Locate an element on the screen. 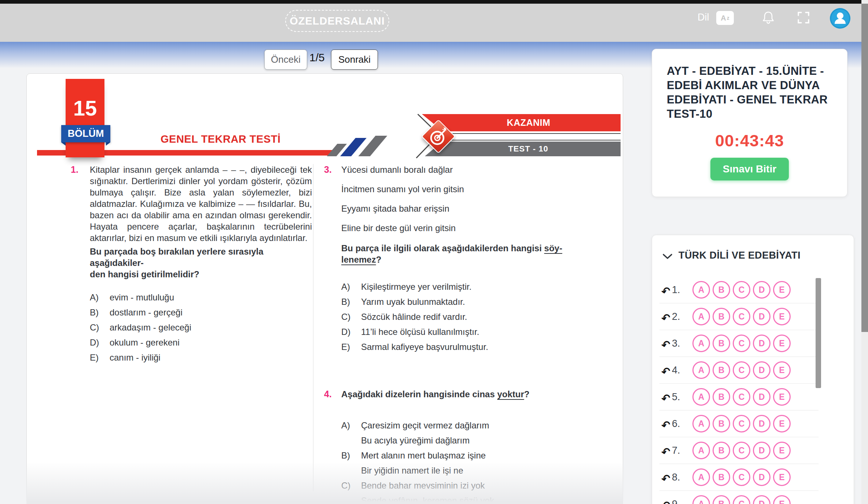 The width and height of the screenshot is (868, 504). option-b: B)dostlarım - gerçeği is located at coordinates (201, 313).